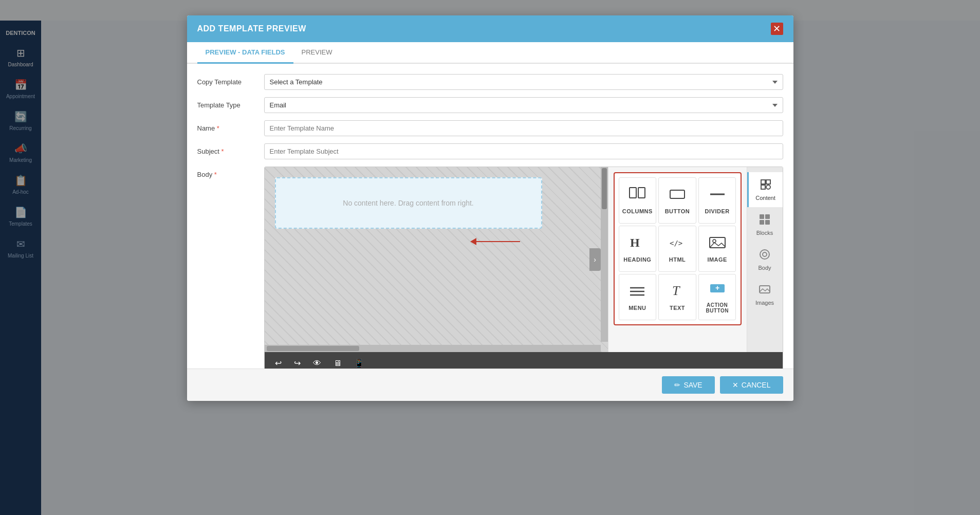  Describe the element at coordinates (637, 211) in the screenshot. I see `columns-label: COLUMNS` at that location.